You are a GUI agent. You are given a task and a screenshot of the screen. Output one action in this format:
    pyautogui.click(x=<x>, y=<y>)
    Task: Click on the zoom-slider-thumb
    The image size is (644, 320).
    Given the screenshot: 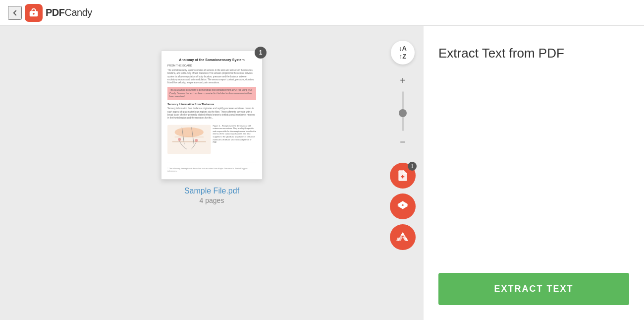 What is the action you would take?
    pyautogui.click(x=403, y=113)
    